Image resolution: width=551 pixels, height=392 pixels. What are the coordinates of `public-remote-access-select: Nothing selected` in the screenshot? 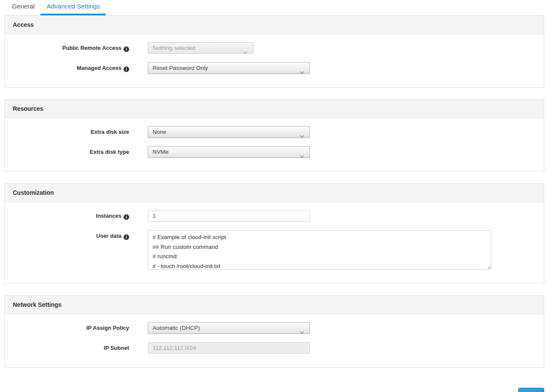 It's located at (200, 48).